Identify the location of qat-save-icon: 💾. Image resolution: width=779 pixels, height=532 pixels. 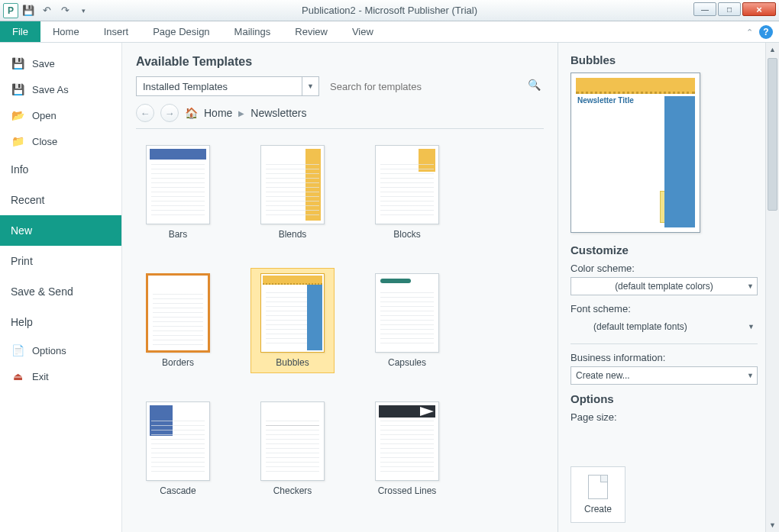
(28, 11).